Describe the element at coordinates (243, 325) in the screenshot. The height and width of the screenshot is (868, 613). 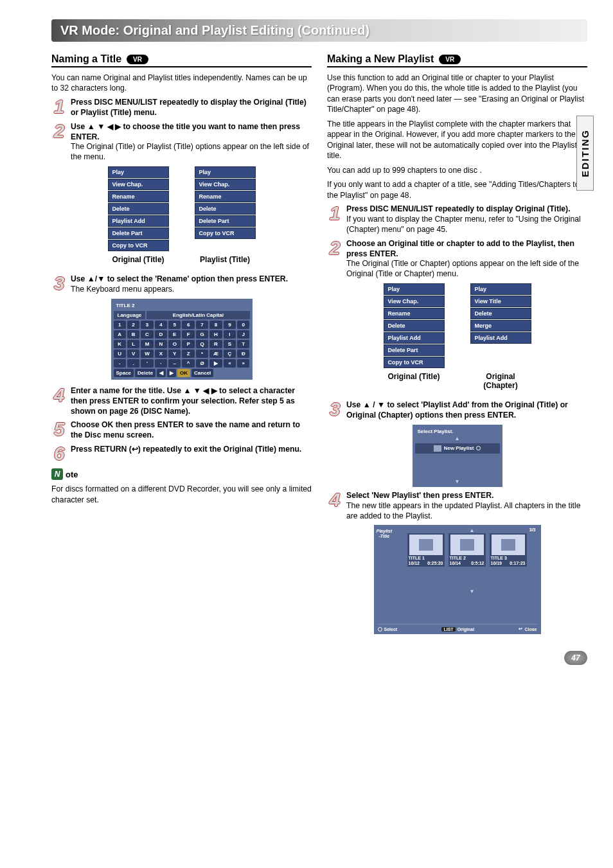
I see `kbd-key: 0` at that location.